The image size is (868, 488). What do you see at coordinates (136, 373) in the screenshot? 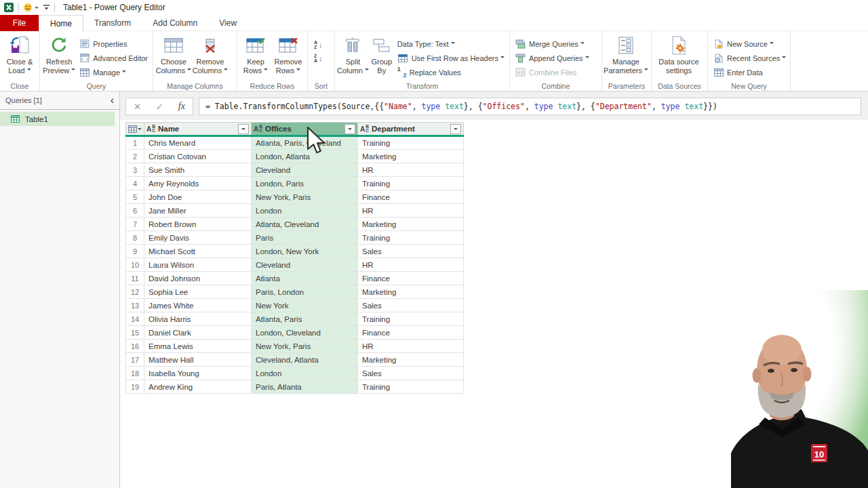
I see `row-number: 18` at bounding box center [136, 373].